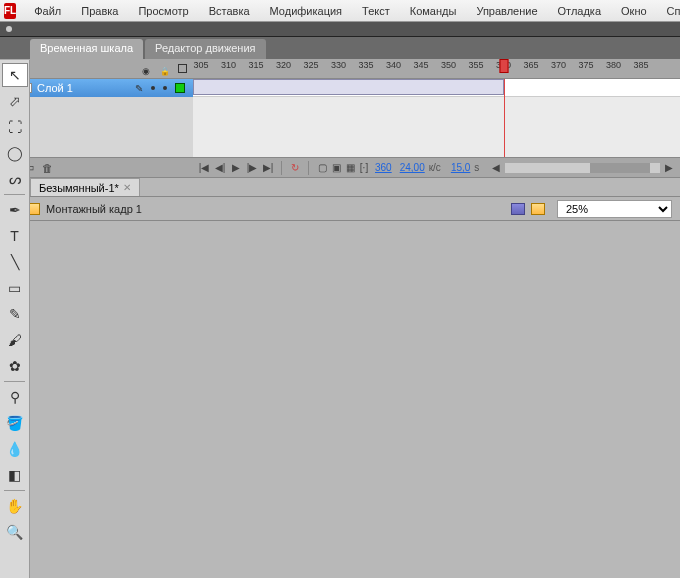 This screenshot has width=680, height=578. I want to click on eyedropper-tool: 💧, so click(15, 449).